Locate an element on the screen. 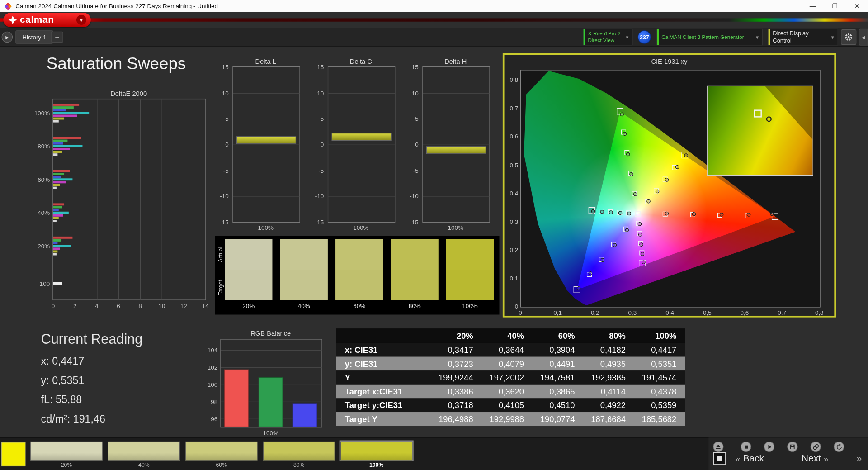  table-row: Target y:CIE310,37180,41050,45100,49220,… is located at coordinates (511, 405).